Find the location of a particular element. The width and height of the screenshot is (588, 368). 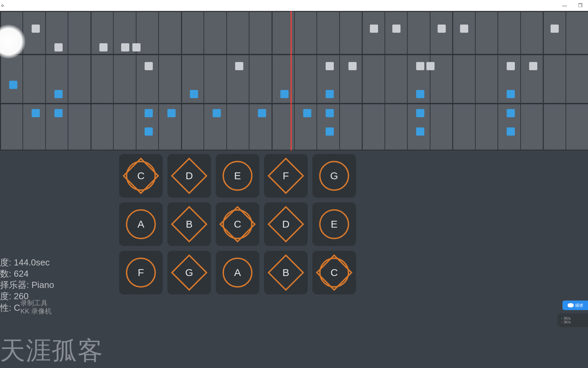

network-speed-widget: ↑0K/s ↓0K/s is located at coordinates (573, 320).